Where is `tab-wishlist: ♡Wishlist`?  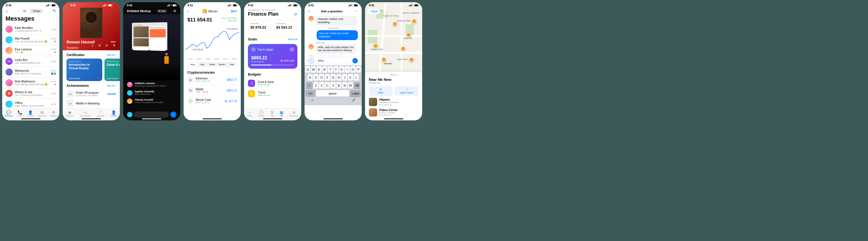
tab-wishlist: ♡Wishlist is located at coordinates (101, 113).